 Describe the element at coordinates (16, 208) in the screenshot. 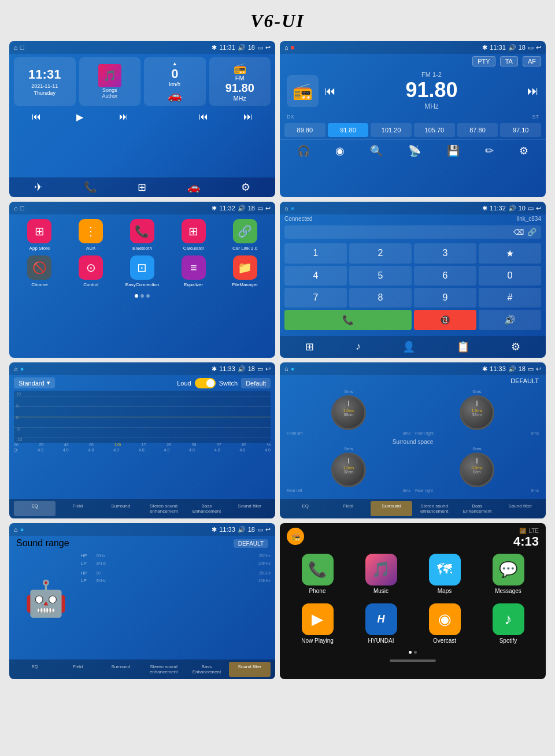

I see `home-icon-3: ⌂` at that location.